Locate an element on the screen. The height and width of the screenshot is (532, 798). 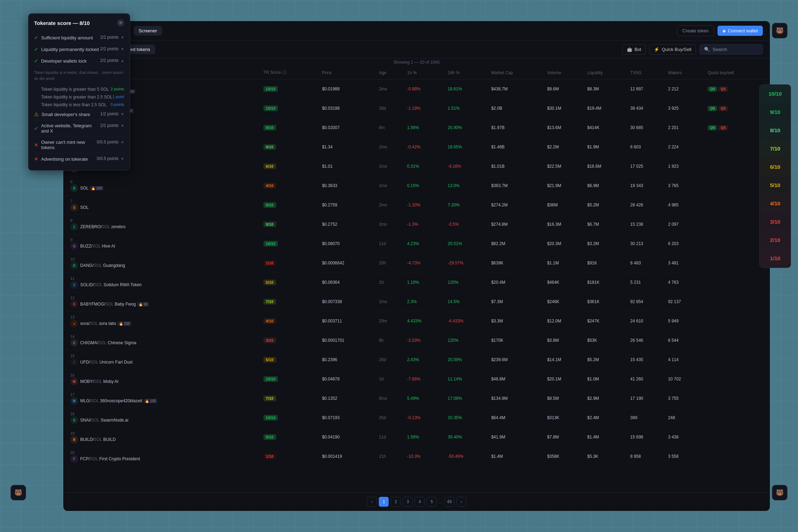
page-prev: ‹ is located at coordinates (372, 502).